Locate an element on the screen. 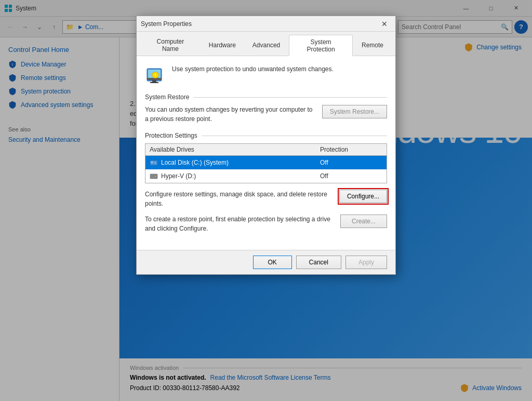 This screenshot has width=532, height=401. configure-button: Configure... is located at coordinates (363, 196).